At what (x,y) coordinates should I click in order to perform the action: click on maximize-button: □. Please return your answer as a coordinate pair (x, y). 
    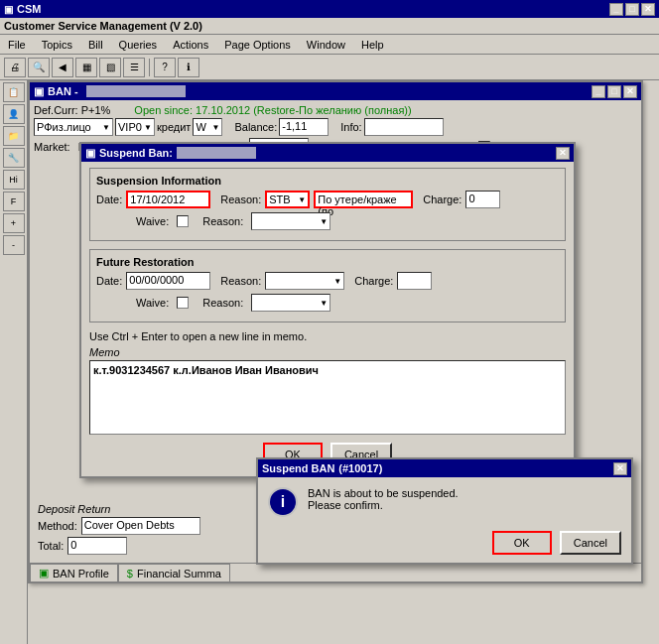
    Looking at the image, I should click on (632, 10).